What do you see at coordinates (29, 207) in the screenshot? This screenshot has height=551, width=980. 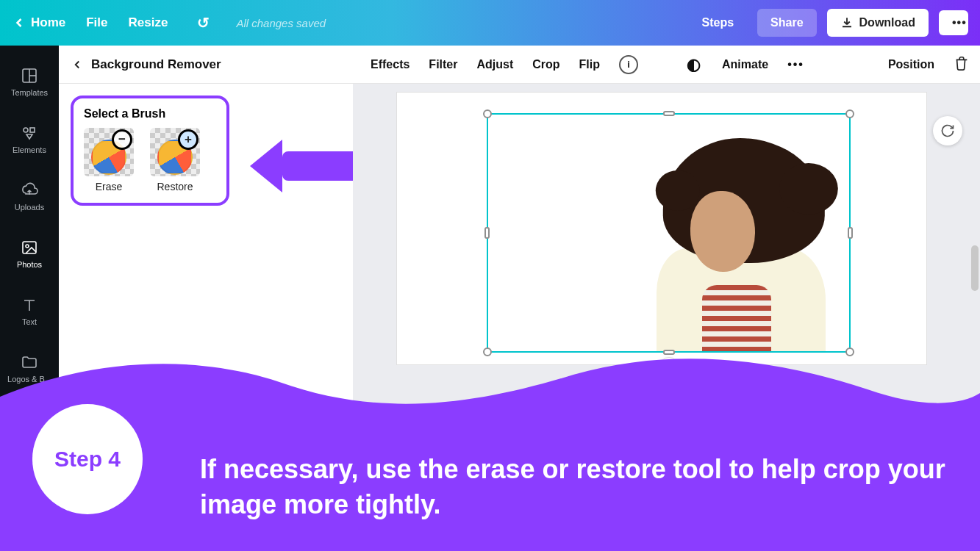 I see `rail-label: Uploads` at bounding box center [29, 207].